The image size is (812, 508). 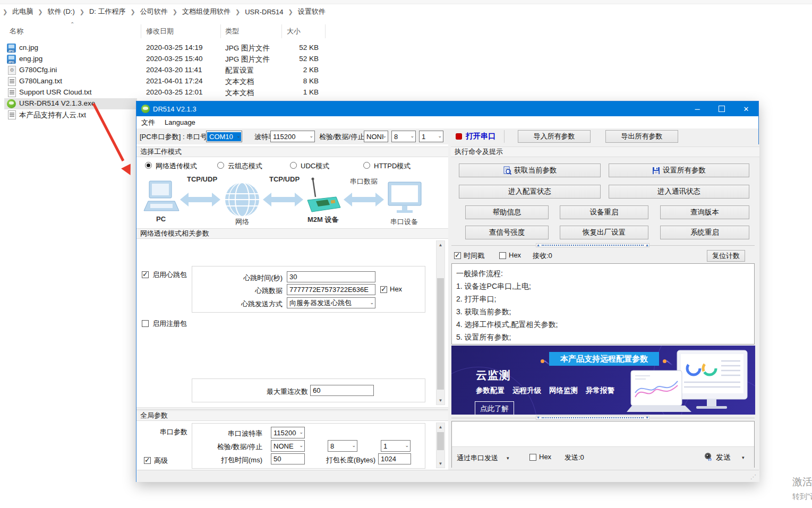 What do you see at coordinates (502, 256) in the screenshot?
I see `recv-hex-checkbox` at bounding box center [502, 256].